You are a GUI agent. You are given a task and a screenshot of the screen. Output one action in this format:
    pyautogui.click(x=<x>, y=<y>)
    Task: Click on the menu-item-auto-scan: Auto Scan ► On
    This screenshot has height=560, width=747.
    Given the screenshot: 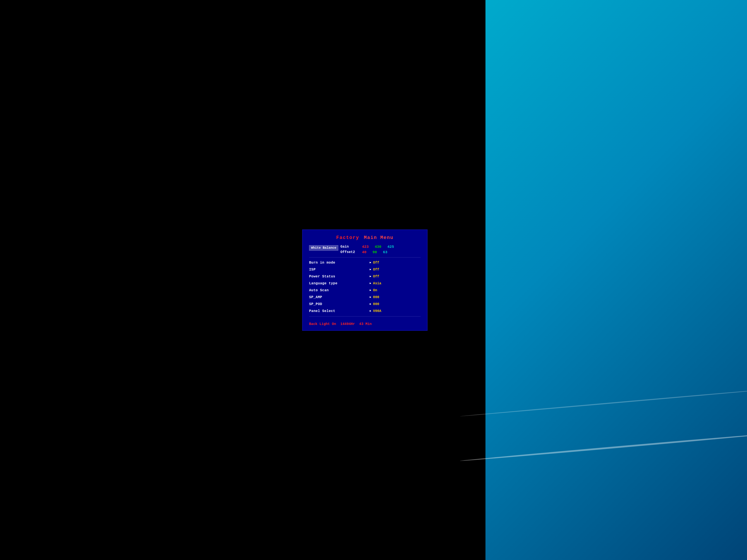 What is the action you would take?
    pyautogui.click(x=365, y=290)
    